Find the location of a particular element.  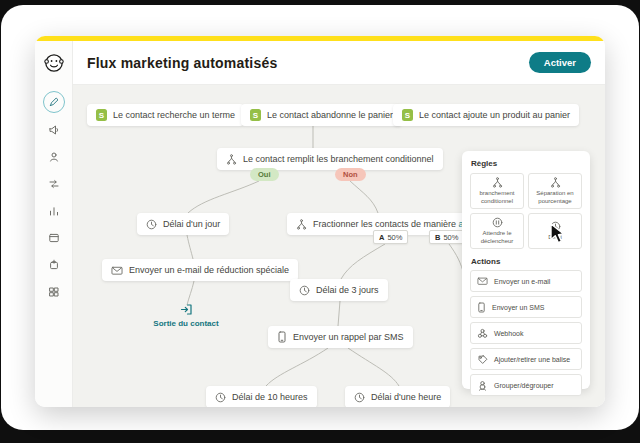

content-icon is located at coordinates (54, 265).